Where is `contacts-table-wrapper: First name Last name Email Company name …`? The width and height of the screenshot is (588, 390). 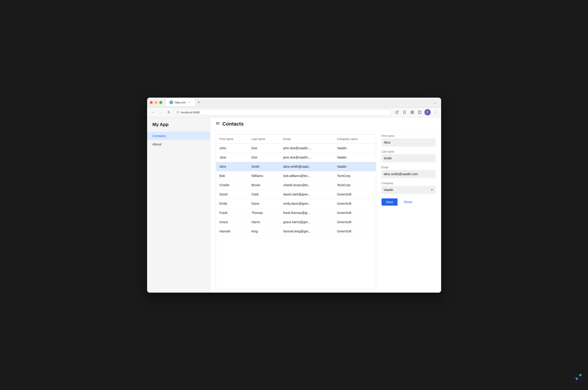 contacts-table-wrapper: First name Last name Email Company name … is located at coordinates (296, 212).